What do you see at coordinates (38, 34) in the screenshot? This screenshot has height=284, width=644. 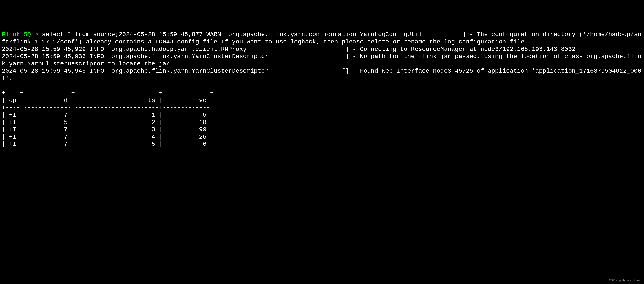 I see `prompt-suffix: >` at bounding box center [38, 34].